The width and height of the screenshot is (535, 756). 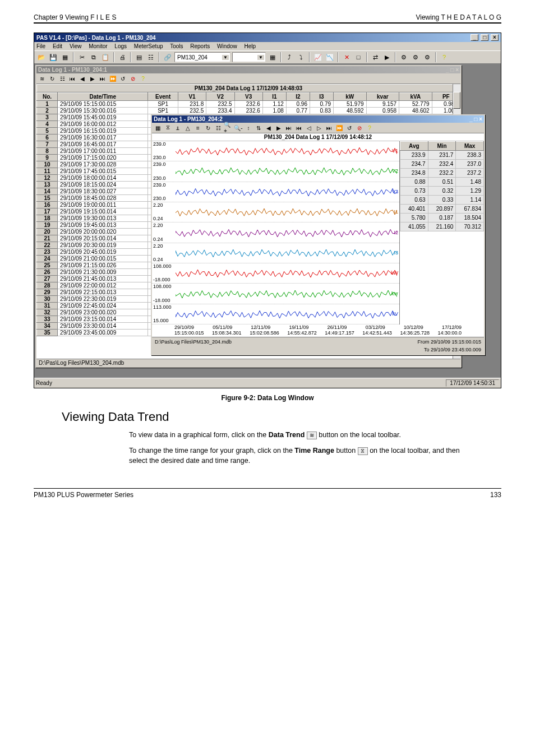 What do you see at coordinates (350, 97) in the screenshot?
I see `column-header: kW` at bounding box center [350, 97].